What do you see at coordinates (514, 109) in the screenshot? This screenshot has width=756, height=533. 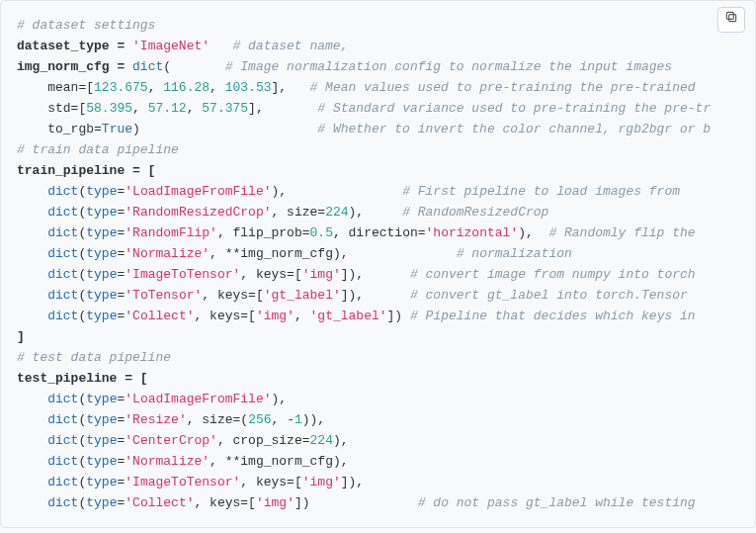 I see `code-comment: # Standard variance used to pre-training…` at bounding box center [514, 109].